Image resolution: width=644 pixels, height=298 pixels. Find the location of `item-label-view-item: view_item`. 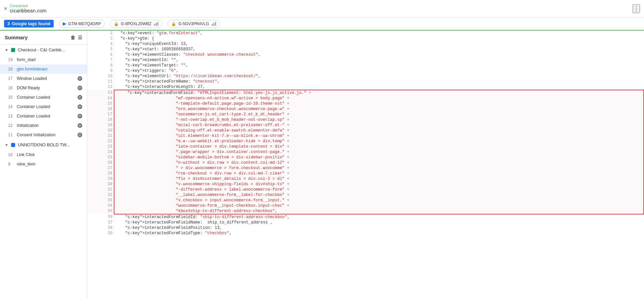

item-label-view-item: view_item is located at coordinates (50, 164).